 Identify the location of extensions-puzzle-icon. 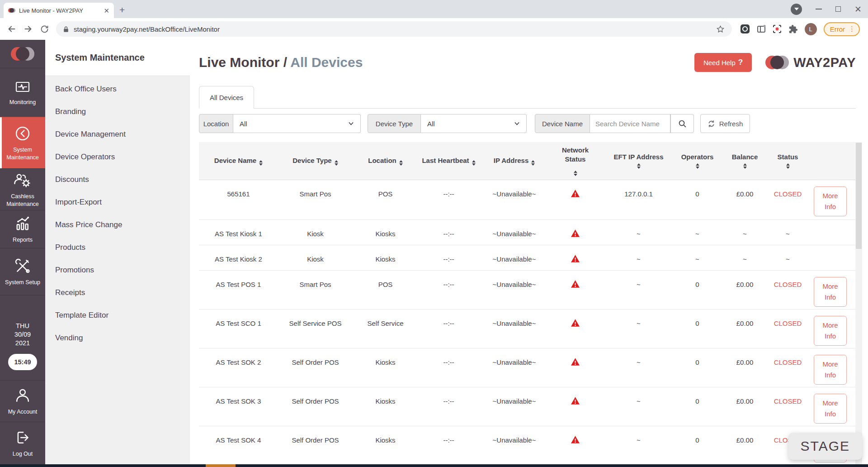
(793, 29).